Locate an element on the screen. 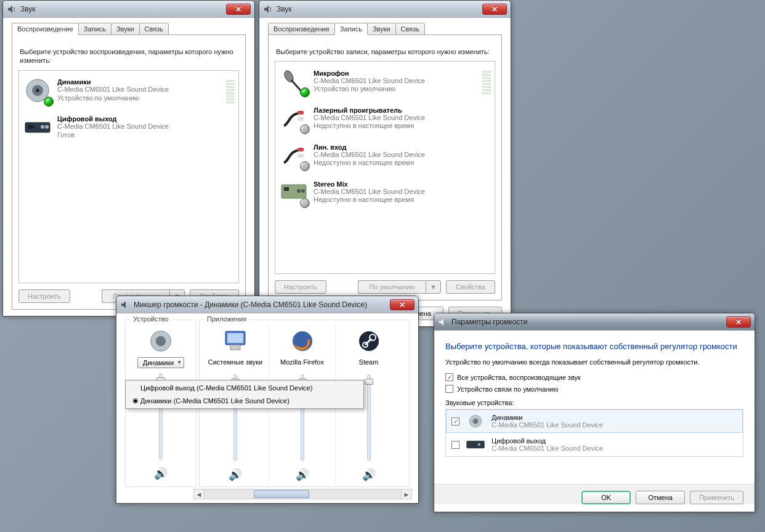 The height and width of the screenshot is (532, 765). firefox-icon is located at coordinates (302, 341).